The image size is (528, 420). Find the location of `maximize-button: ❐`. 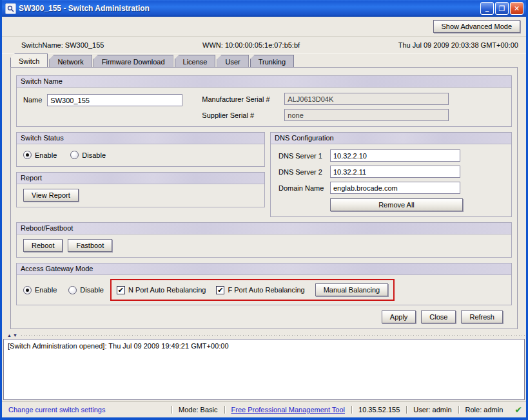

maximize-button: ❐ is located at coordinates (502, 8).